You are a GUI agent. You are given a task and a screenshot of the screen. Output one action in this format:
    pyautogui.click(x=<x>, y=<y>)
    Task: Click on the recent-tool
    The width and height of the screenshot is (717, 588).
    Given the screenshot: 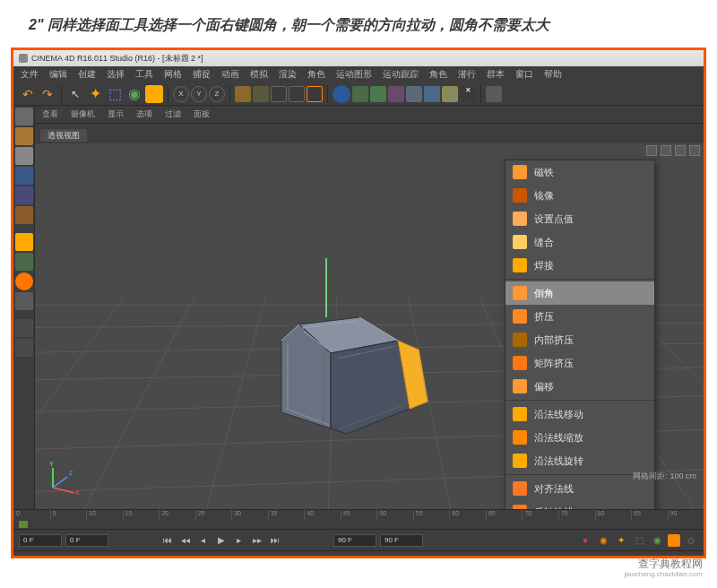 What is the action you would take?
    pyautogui.click(x=154, y=94)
    